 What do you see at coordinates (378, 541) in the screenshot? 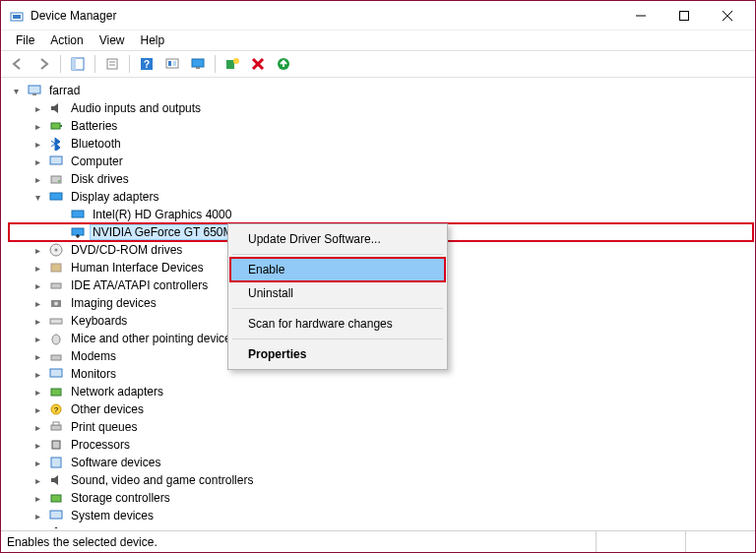
I see `status-bar: Enables the selected device.` at bounding box center [378, 541].